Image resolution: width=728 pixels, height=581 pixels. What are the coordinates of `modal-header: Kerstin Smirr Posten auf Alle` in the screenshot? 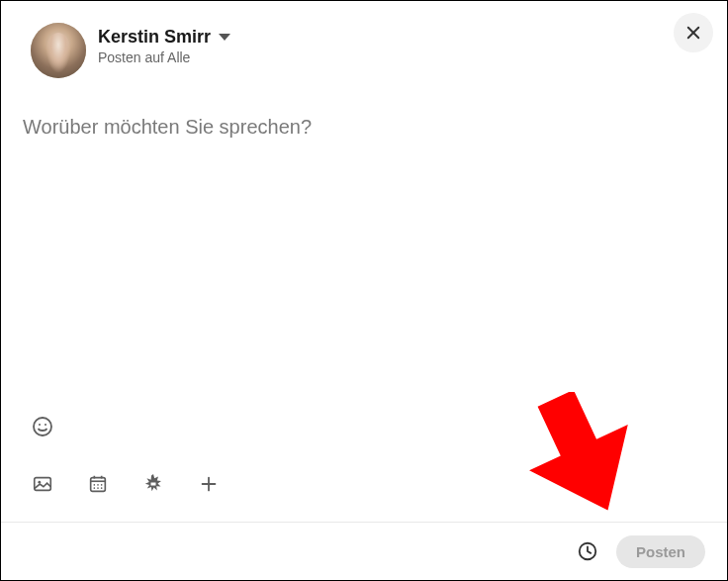 It's located at (364, 45).